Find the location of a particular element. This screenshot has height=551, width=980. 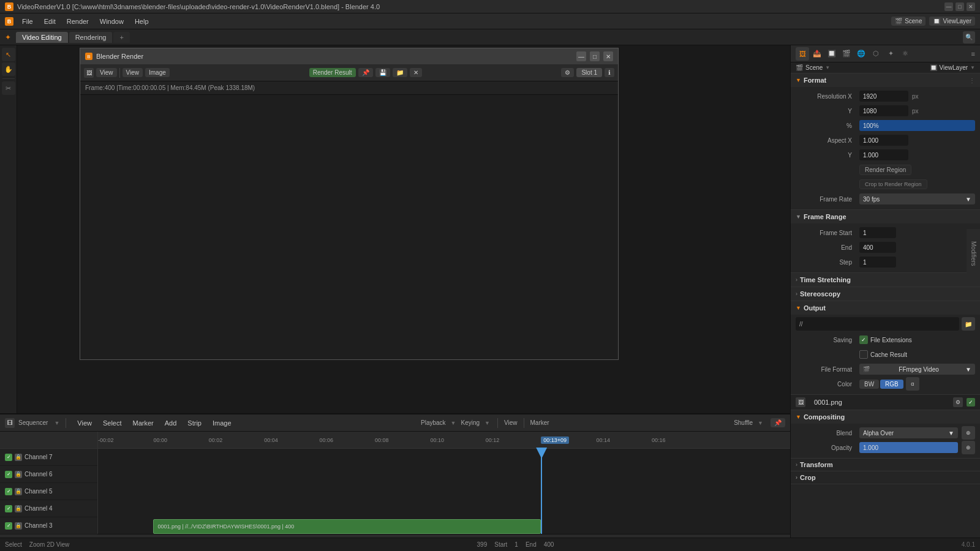

prop-tab-render: 🖼 is located at coordinates (802, 54).